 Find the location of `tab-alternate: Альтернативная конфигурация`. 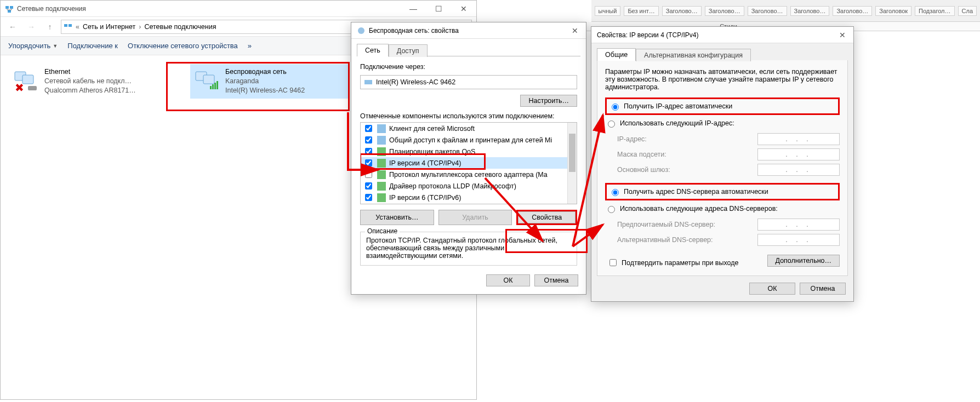

tab-alternate: Альтернативная конфигурация is located at coordinates (693, 55).